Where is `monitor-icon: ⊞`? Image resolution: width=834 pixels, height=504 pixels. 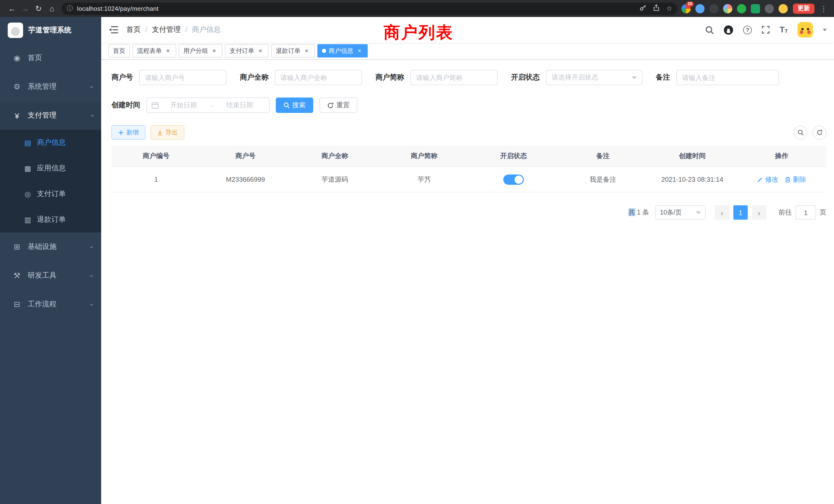
monitor-icon: ⊞ is located at coordinates (17, 247).